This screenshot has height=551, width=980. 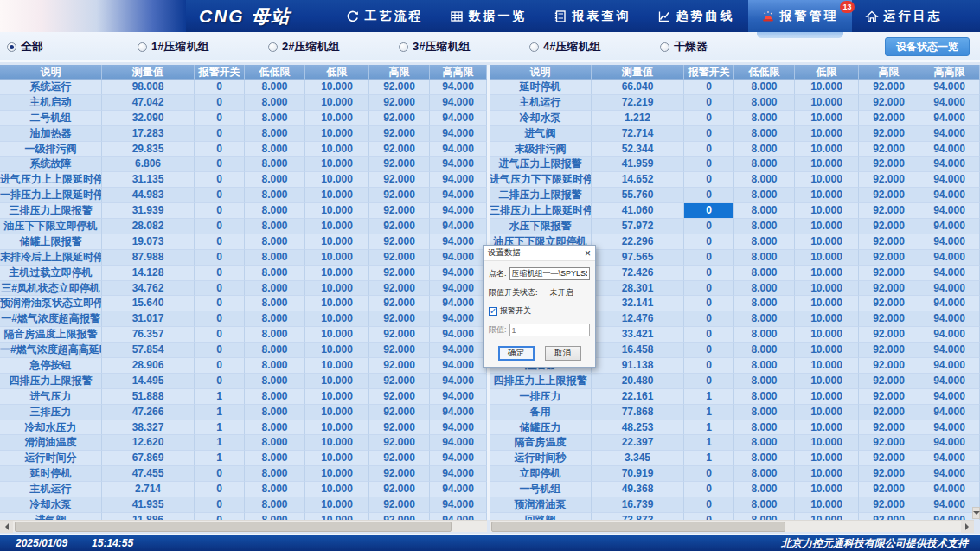 What do you see at coordinates (25, 47) in the screenshot?
I see `radio-option-0: 全部` at bounding box center [25, 47].